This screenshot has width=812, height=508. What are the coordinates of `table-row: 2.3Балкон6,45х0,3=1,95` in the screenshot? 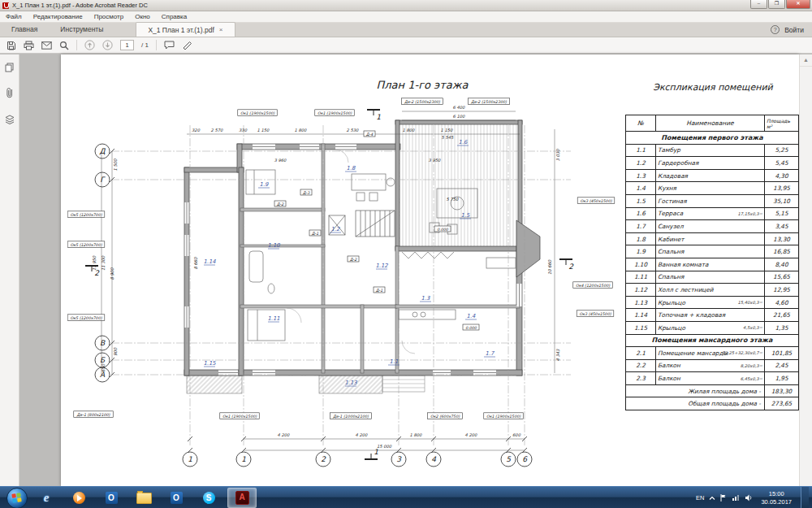 It's located at (712, 378).